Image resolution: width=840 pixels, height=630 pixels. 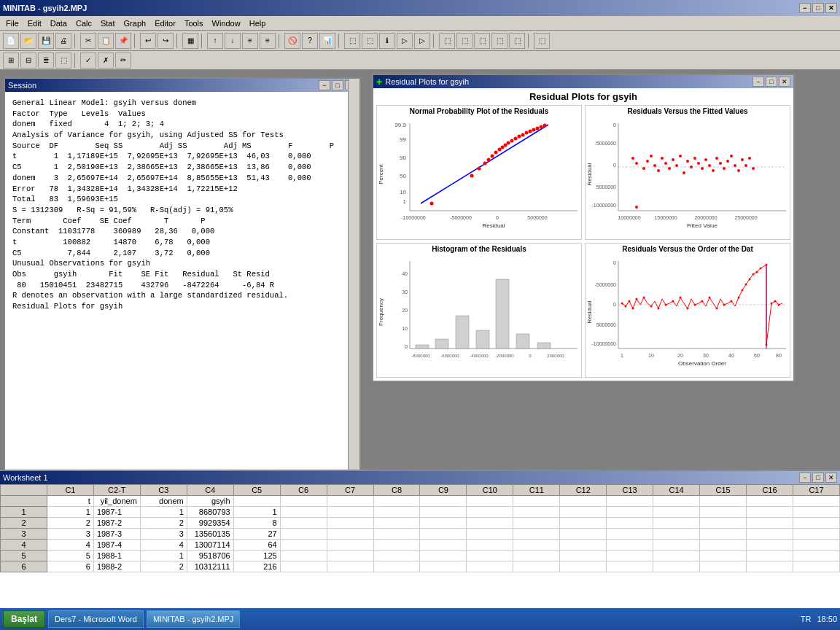 What do you see at coordinates (805, 478) in the screenshot?
I see `data-minimize: −` at bounding box center [805, 478].